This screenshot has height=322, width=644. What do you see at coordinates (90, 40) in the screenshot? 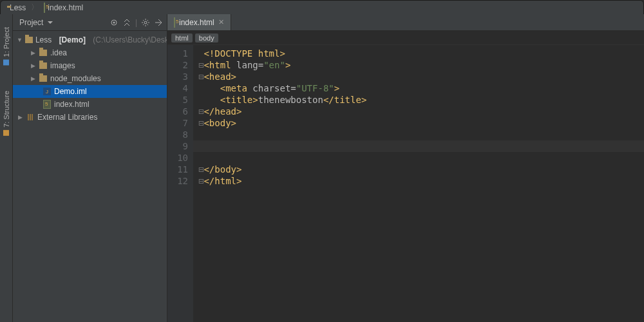
I see `tree-root: ▼ Less [Demo] (C:\Users\Bucky\Desktop\Le…` at bounding box center [90, 40].